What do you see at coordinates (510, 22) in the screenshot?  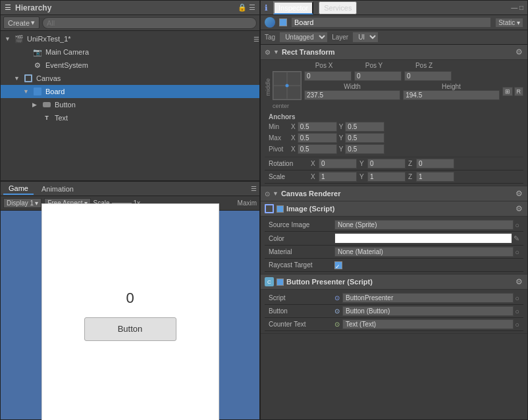 I see `static-toggle: Static ▾` at bounding box center [510, 22].